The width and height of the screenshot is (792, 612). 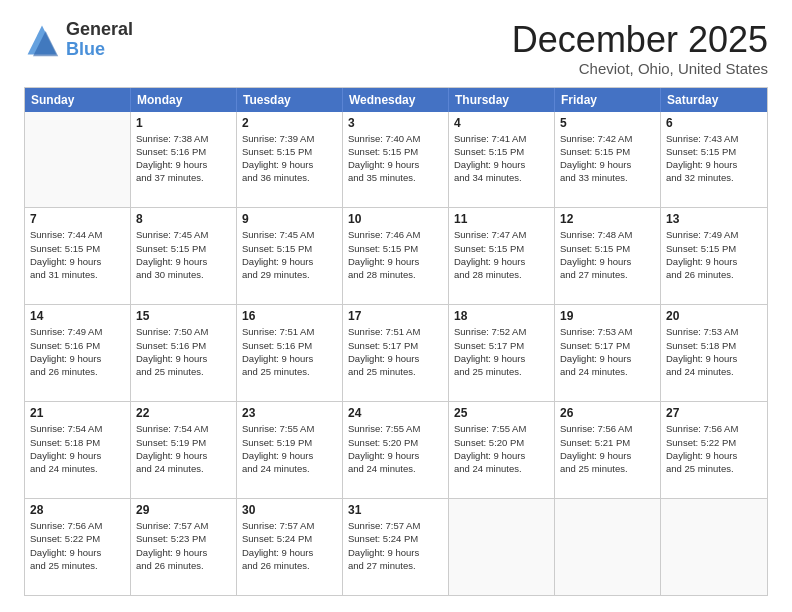 What do you see at coordinates (502, 254) in the screenshot?
I see `day-info: Sunrise: 7:47 AM Sunset: 5:15 PM Dayligh…` at bounding box center [502, 254].